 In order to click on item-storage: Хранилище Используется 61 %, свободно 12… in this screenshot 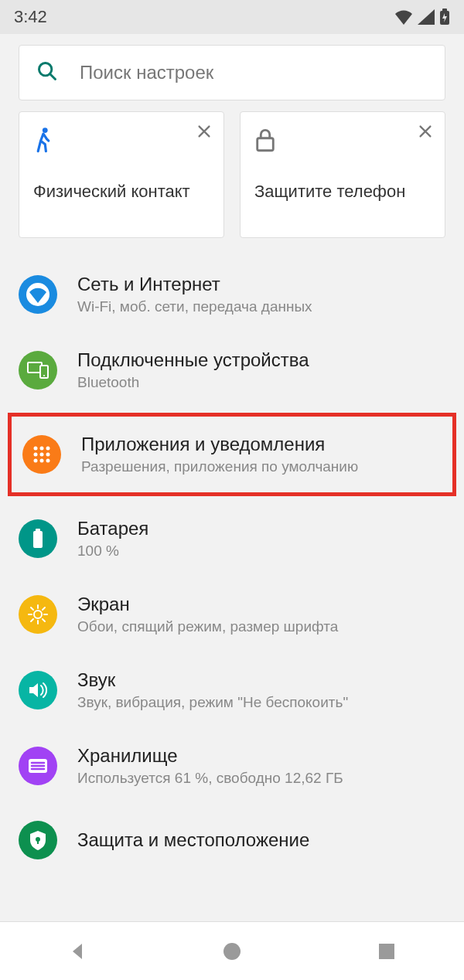, I will do `click(232, 766)`.